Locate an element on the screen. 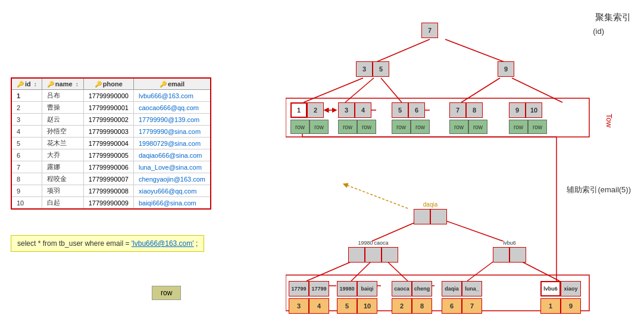  row-box: row is located at coordinates (167, 293).